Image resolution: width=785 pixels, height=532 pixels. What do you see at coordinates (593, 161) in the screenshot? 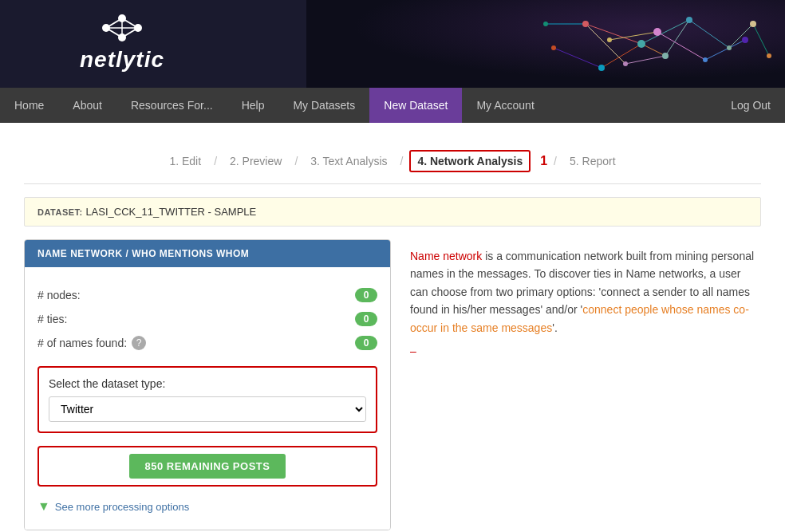
I see `step-report: 5. Report` at bounding box center [593, 161].